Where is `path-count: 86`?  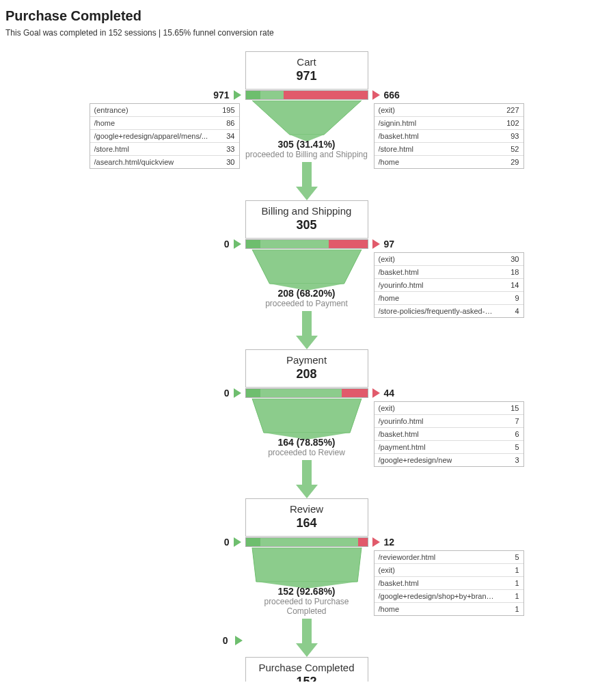 path-count: 86 is located at coordinates (230, 123).